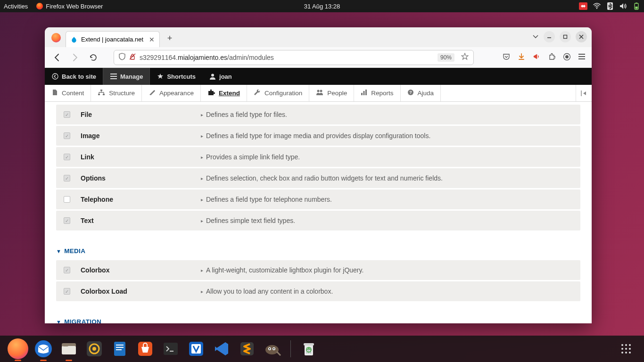 Image resolution: width=644 pixels, height=362 pixels. What do you see at coordinates (74, 76) in the screenshot?
I see `back-to-site-link: Back to site` at bounding box center [74, 76].